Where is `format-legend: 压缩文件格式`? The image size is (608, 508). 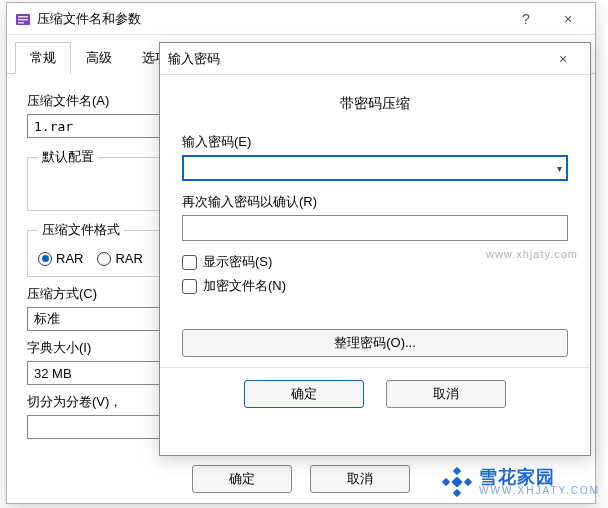 format-legend: 压缩文件格式 is located at coordinates (81, 230).